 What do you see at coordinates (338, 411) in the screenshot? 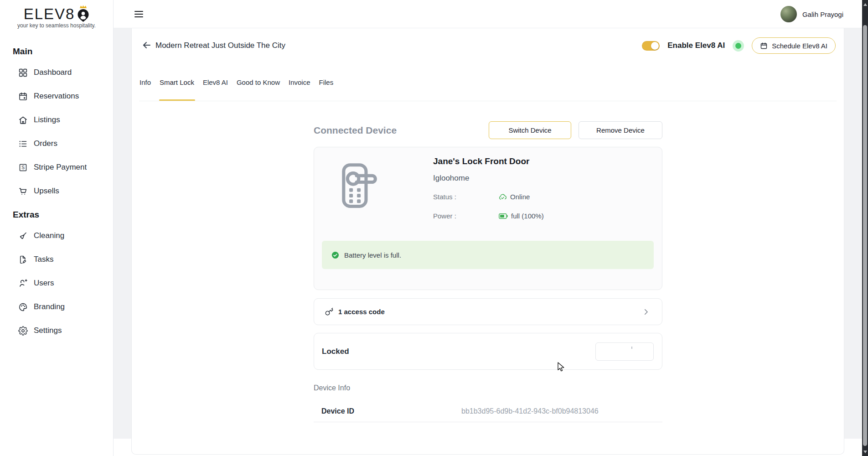
I see `device-id-label: Device ID` at bounding box center [338, 411].